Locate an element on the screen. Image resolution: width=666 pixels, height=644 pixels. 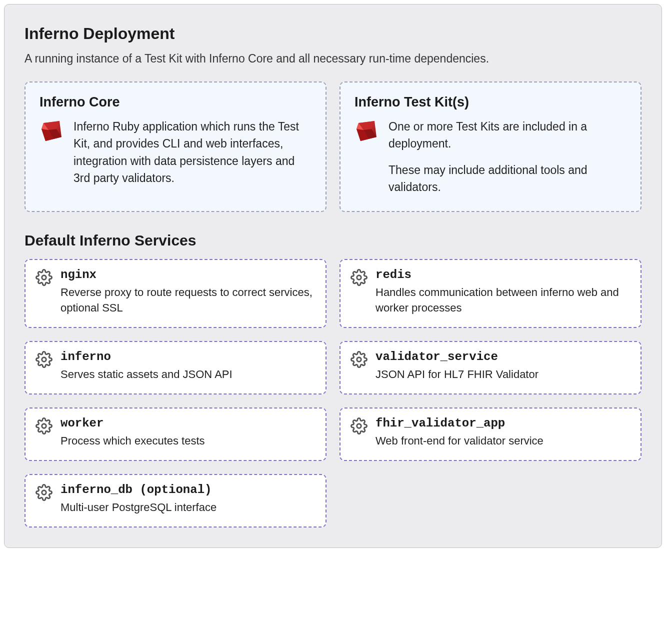
core-card-paragraph: Inferno Ruby application which runs the … is located at coordinates (192, 152).